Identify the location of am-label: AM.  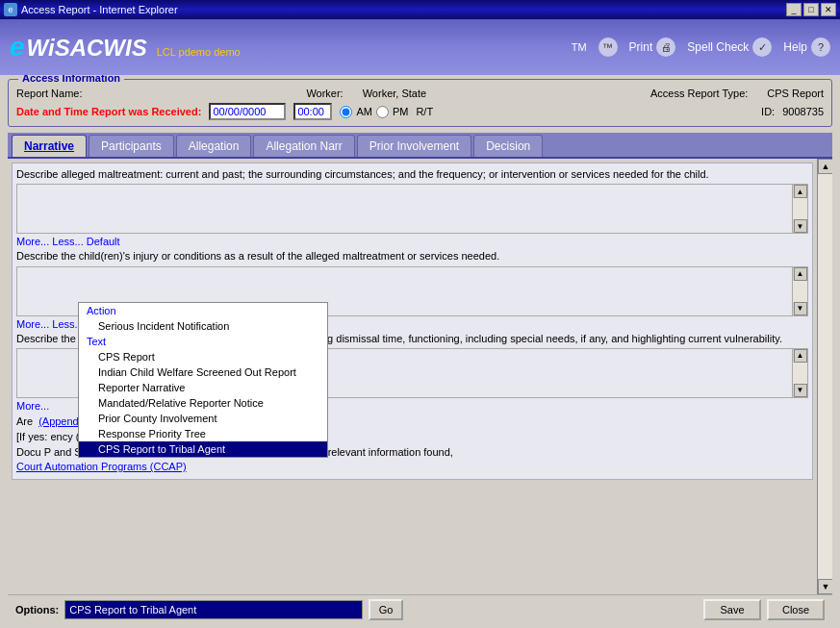
(364, 112).